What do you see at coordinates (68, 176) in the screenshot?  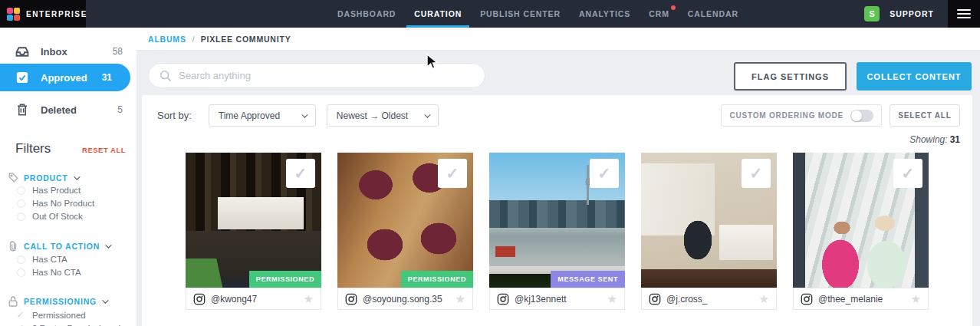 I see `sidebar: Inbox 58 Approved 31 Deleted 5 Filters R…` at bounding box center [68, 176].